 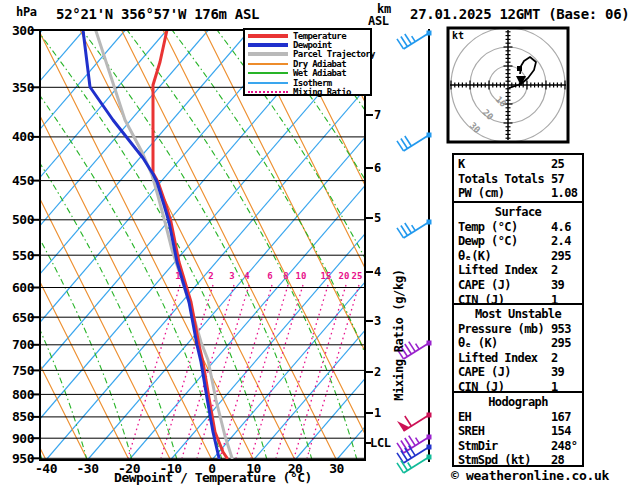 What do you see at coordinates (488, 227) in the screenshot?
I see `table-row-label: Temp (°C)` at bounding box center [488, 227].